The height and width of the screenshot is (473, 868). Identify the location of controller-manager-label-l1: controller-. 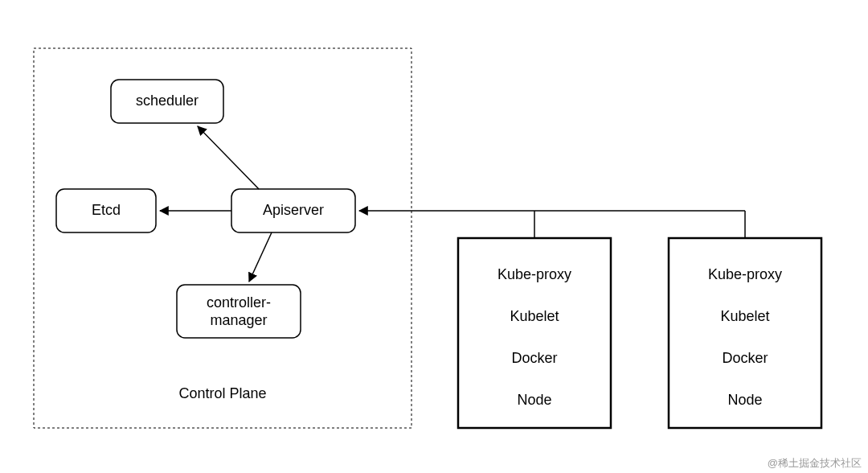
(239, 302).